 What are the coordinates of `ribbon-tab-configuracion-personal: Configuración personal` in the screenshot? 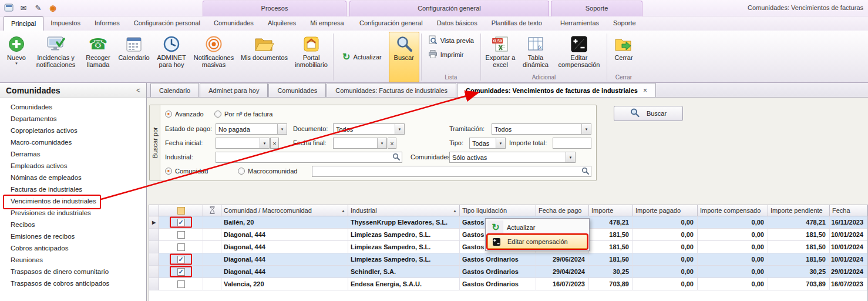 It's located at (167, 24).